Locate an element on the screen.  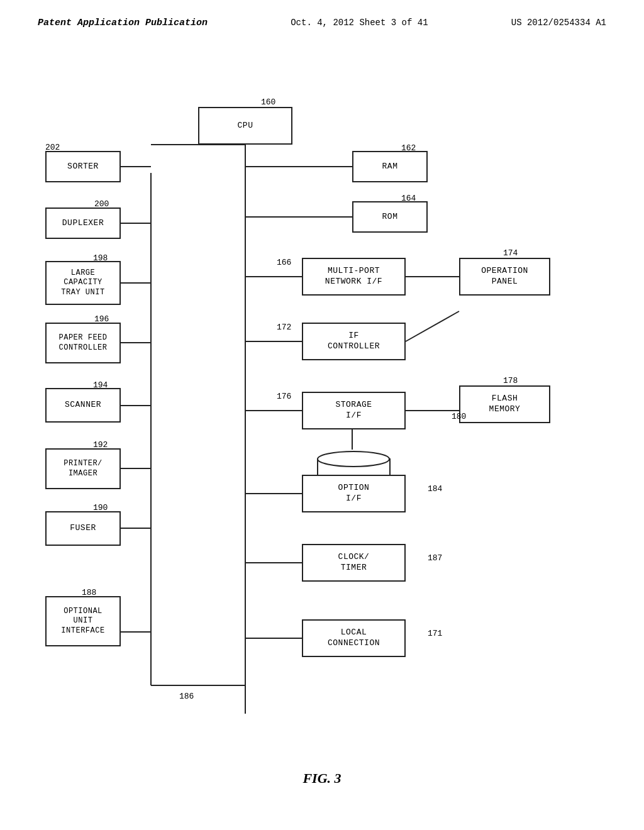
sorter-ref-label: 202 is located at coordinates (53, 147).